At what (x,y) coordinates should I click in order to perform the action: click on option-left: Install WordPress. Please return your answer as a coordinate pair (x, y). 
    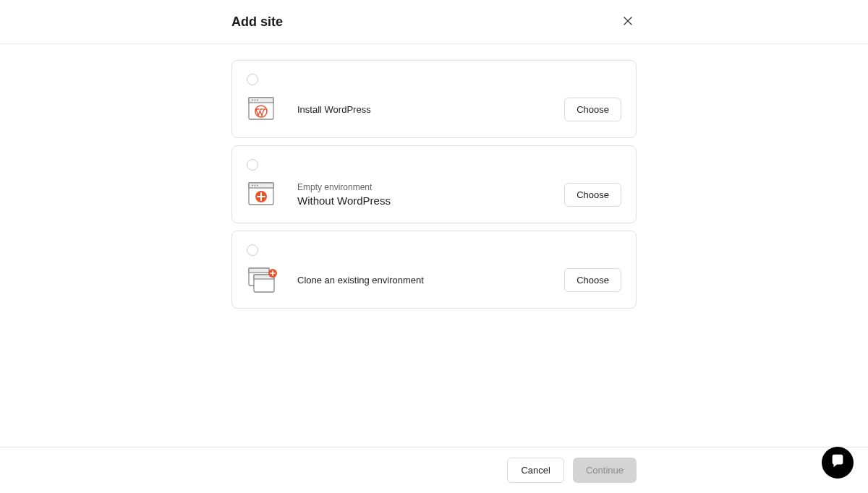
    Looking at the image, I should click on (309, 109).